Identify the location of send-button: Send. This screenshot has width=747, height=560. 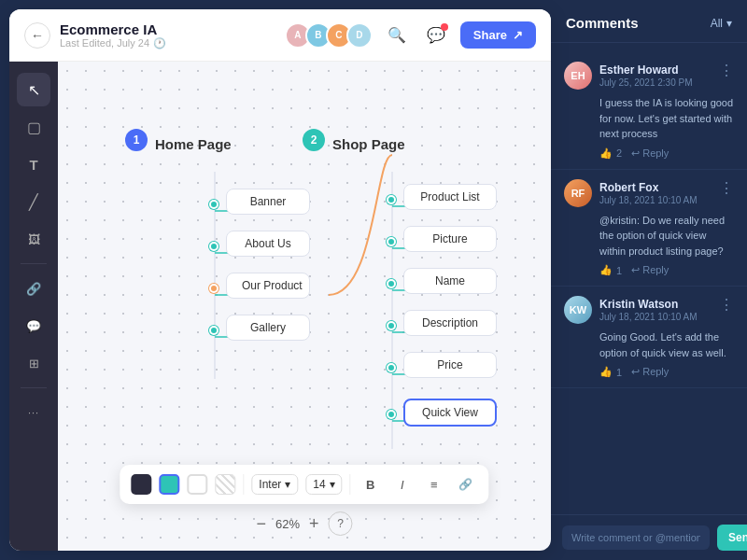
(732, 538).